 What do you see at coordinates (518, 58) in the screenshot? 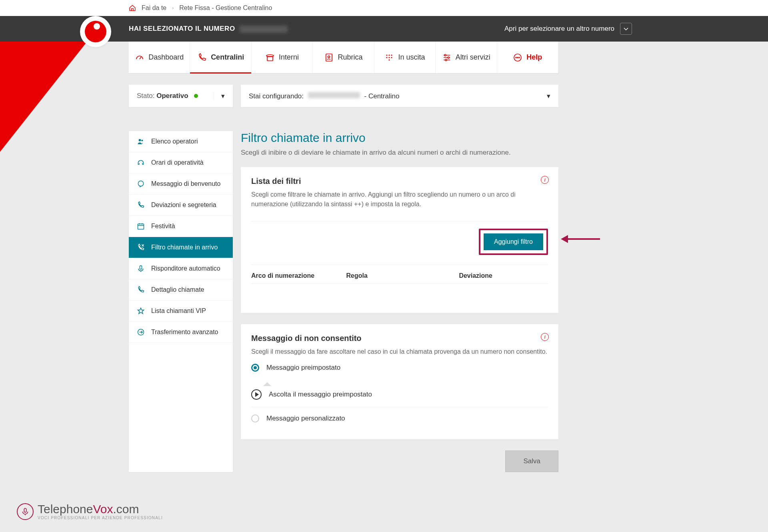
I see `help-chat-icon` at bounding box center [518, 58].